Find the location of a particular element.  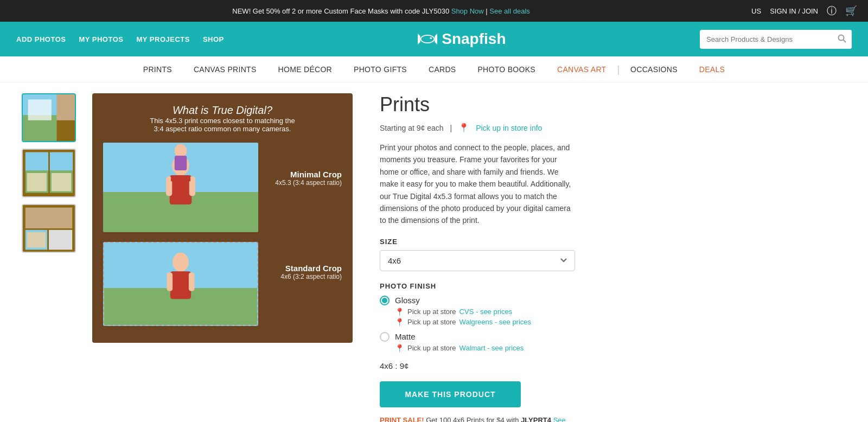

announcement-text: NEW! Get 50% off 2 or more Custom Face M… is located at coordinates (381, 11).